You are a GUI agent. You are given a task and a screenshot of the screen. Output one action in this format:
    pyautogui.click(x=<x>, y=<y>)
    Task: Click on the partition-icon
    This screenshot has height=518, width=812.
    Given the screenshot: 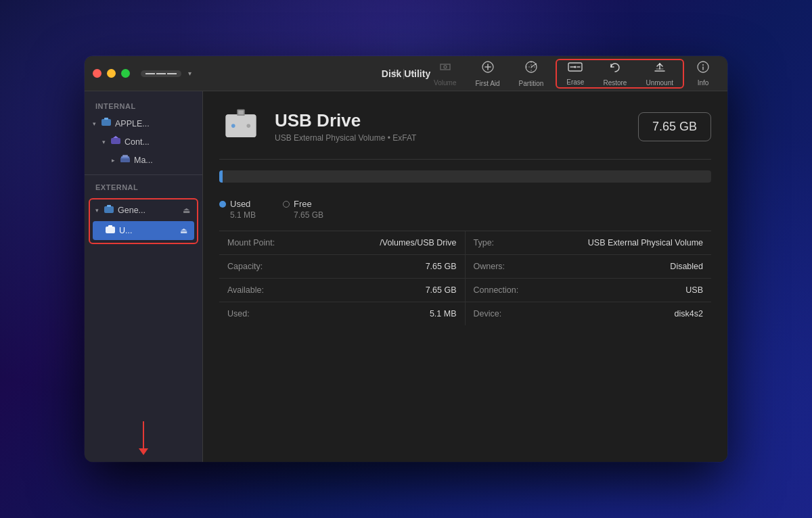 What is the action you would take?
    pyautogui.click(x=531, y=69)
    